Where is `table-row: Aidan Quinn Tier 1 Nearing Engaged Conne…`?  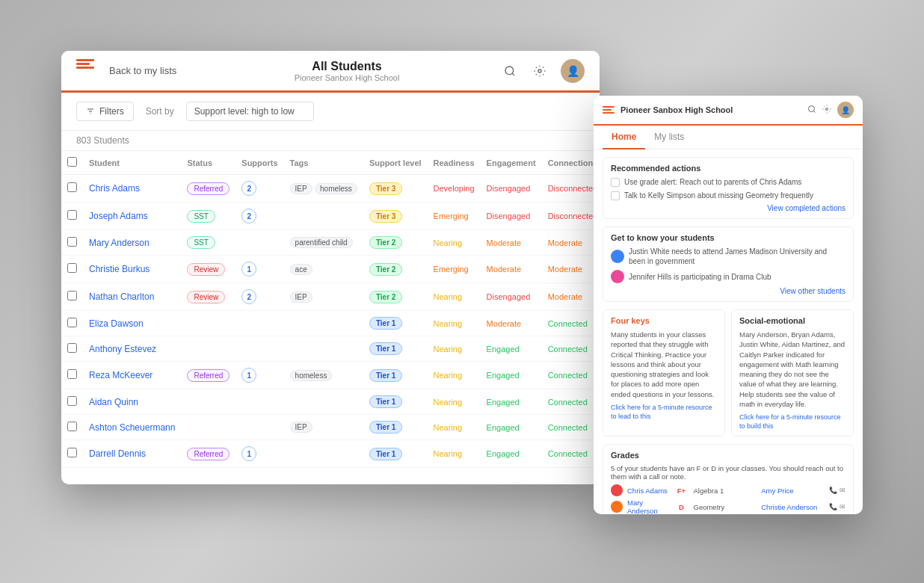 table-row: Aidan Quinn Tier 1 Nearing Engaged Conne… is located at coordinates (330, 402).